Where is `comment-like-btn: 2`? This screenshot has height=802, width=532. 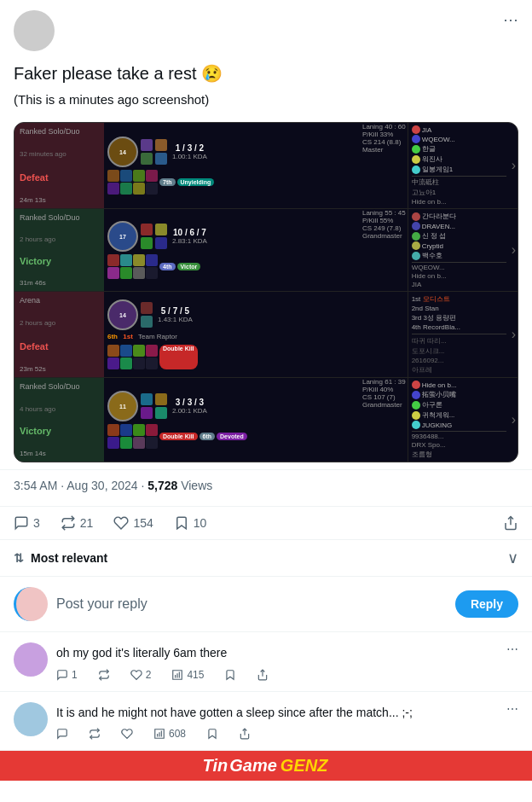 comment-like-btn: 2 is located at coordinates (142, 675).